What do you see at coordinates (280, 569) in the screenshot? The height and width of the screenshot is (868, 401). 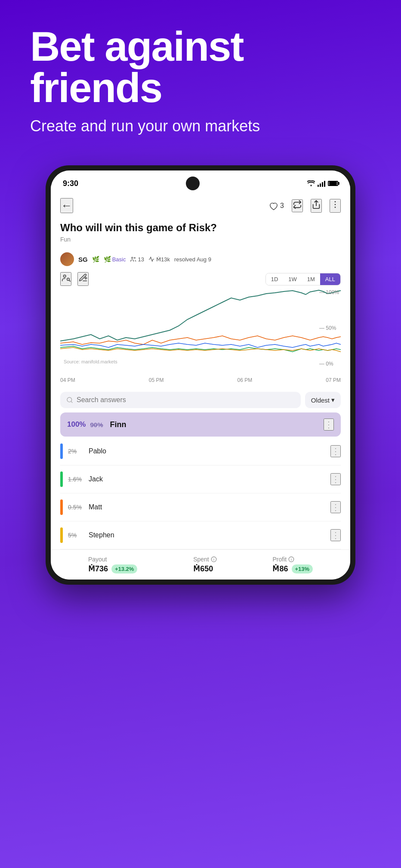 I see `profit-value: Ṁ86` at bounding box center [280, 569].